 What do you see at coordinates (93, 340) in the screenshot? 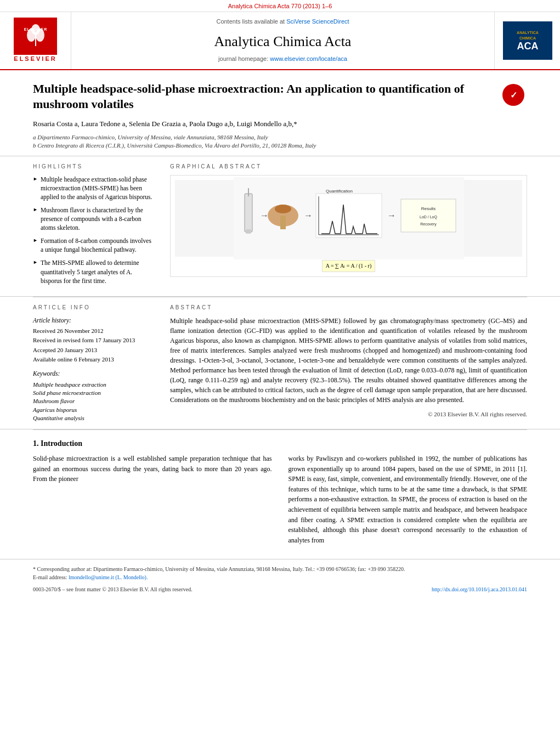
I see `received-revised-date: Received in revised form 17 January 2013` at bounding box center [93, 340].